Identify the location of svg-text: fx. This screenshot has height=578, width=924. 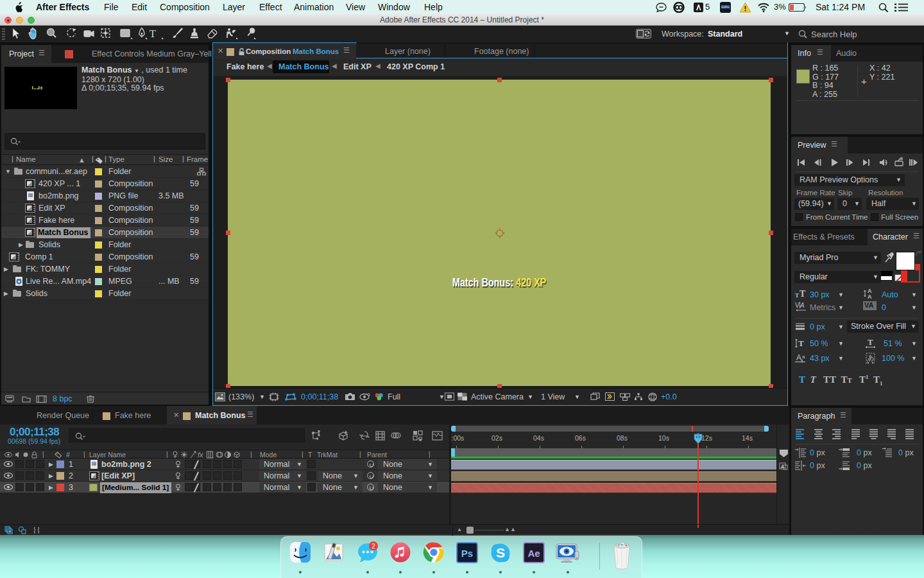
(200, 455).